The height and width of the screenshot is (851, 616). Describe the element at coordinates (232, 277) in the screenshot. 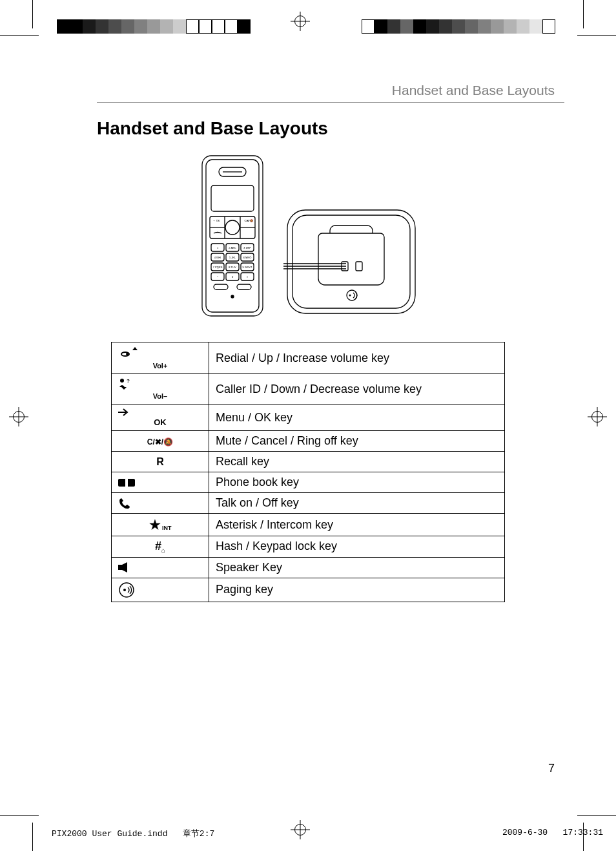

I see `svg-text: 0` at that location.